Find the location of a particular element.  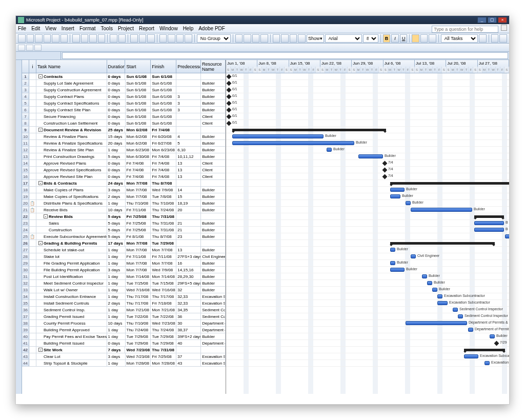

pdf-review-icon is located at coordinates (38, 48).